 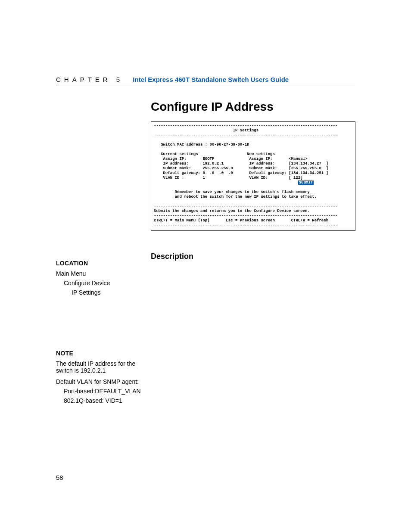 I want to click on location-heading: LOCATION, so click(x=99, y=263).